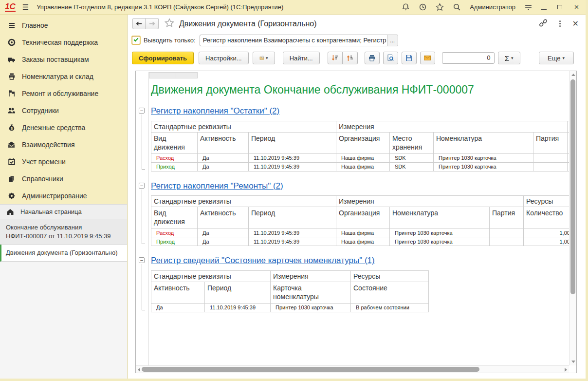 The image size is (588, 381). Describe the element at coordinates (152, 23) in the screenshot. I see `forward-button` at that location.